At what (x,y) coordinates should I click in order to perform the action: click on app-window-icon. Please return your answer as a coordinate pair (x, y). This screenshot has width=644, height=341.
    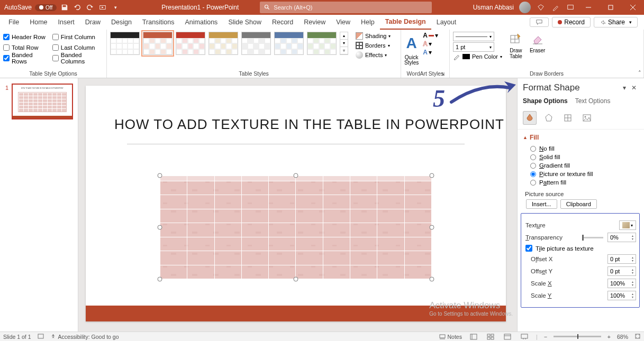
    Looking at the image, I should click on (570, 7).